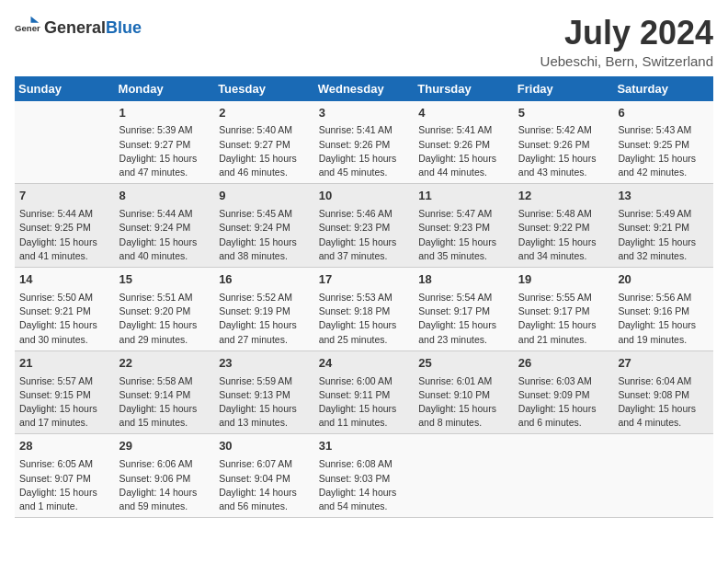  I want to click on day-info: and 25 minutes., so click(364, 340).